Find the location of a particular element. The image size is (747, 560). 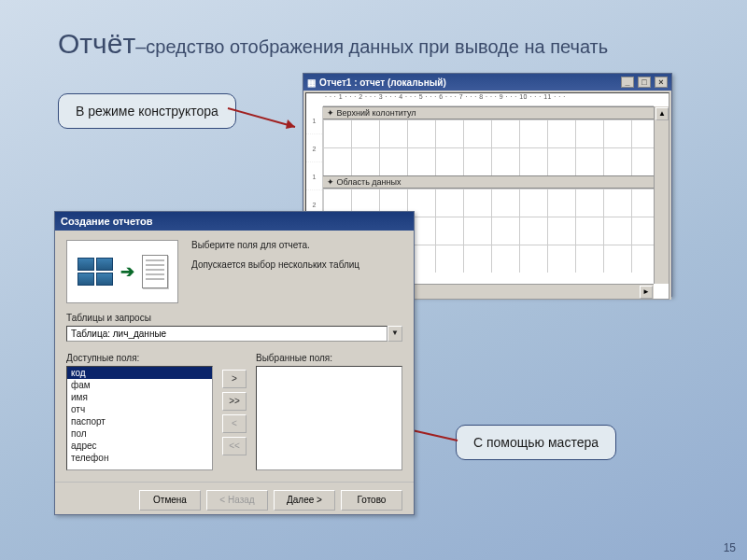

available-fields-list: код фам имя отч паспорт пол адрес телефо… is located at coordinates (140, 418).